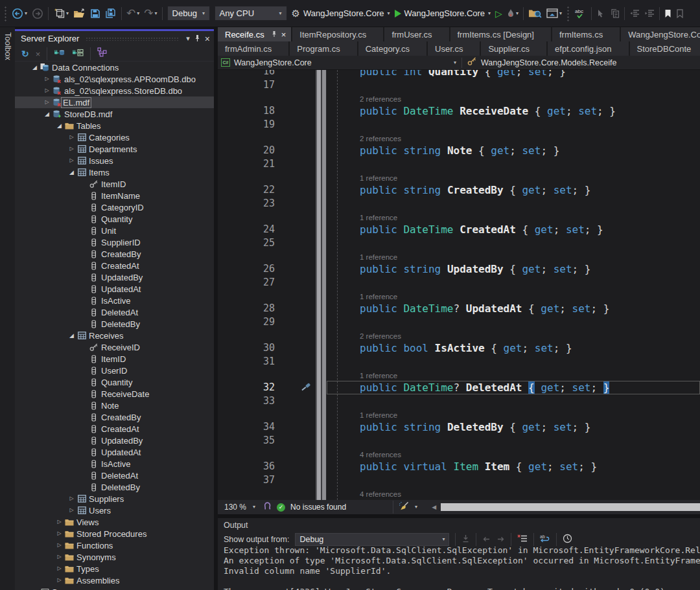 The width and height of the screenshot is (700, 590). Describe the element at coordinates (465, 539) in the screenshot. I see `go-to-message-icon` at that location.